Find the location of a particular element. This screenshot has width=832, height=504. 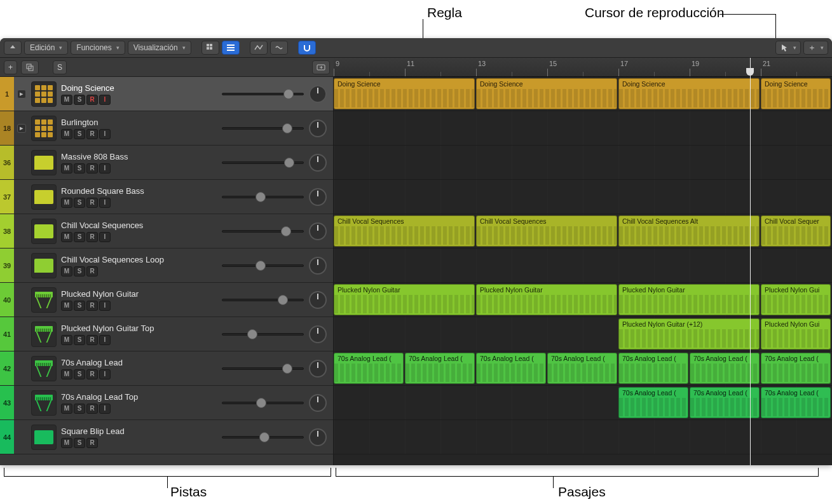

track-name: Chill Vocal Sequences Loop is located at coordinates (141, 259).